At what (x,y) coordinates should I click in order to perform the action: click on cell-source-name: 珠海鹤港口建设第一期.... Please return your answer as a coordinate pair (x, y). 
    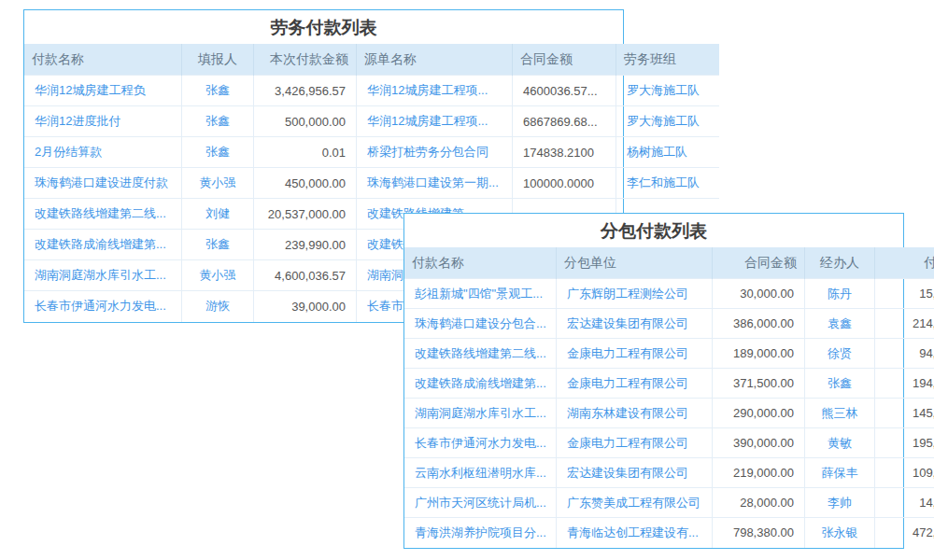
    Looking at the image, I should click on (435, 183).